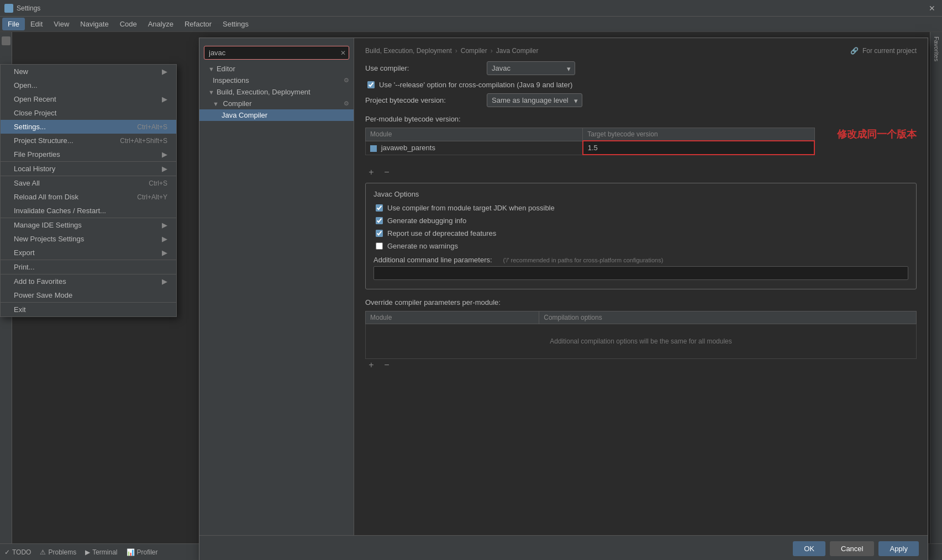  Describe the element at coordinates (88, 127) in the screenshot. I see `menu-item-settings: Settings... Ctrl+Alt+S` at that location.